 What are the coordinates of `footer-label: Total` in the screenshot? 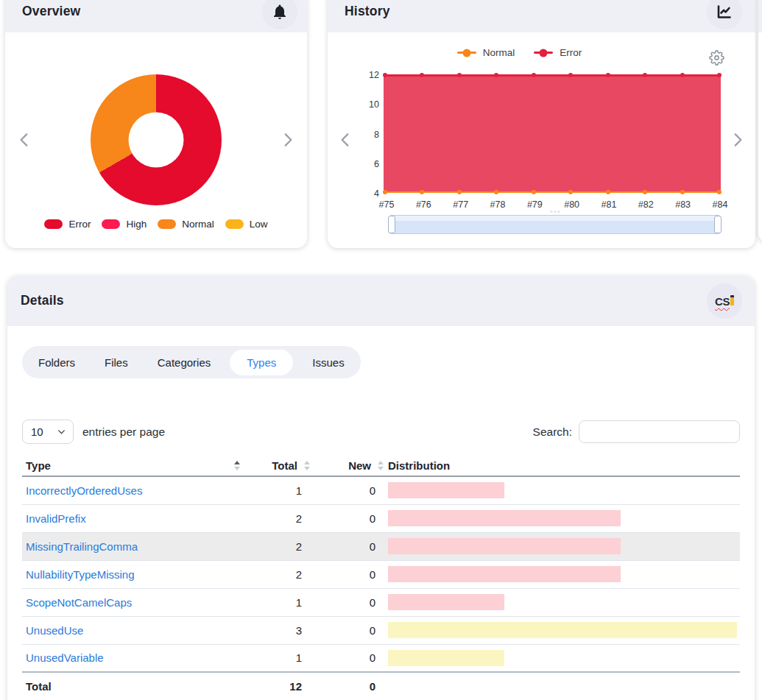 It's located at (133, 686).